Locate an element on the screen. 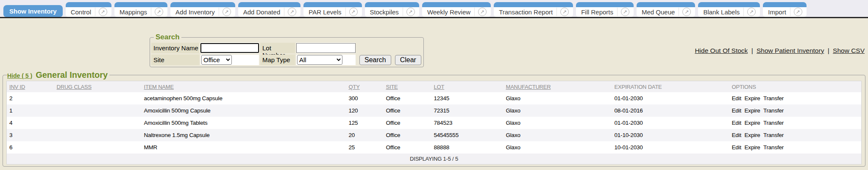 This screenshot has width=868, height=170. search-button: Search is located at coordinates (376, 60).